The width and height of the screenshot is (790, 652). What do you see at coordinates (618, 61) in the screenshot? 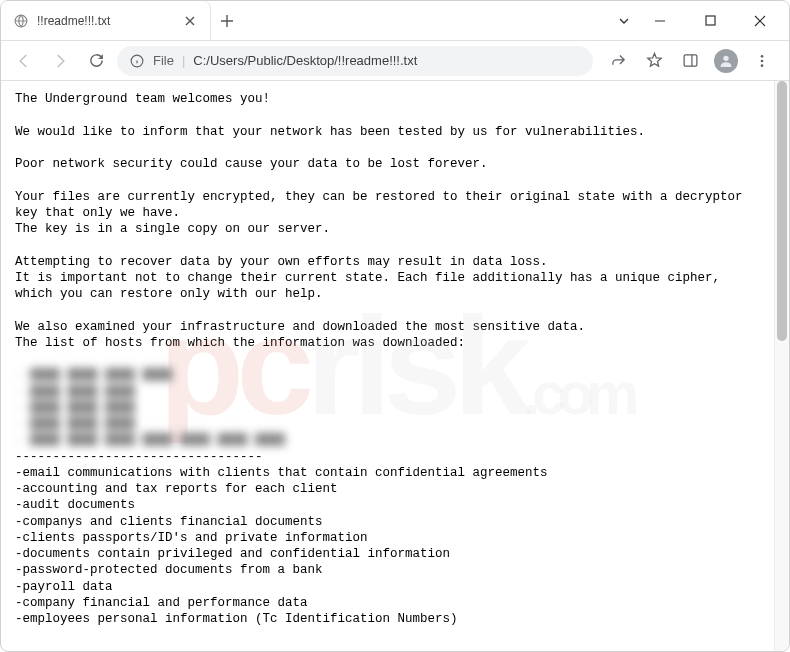
I see `share-icon` at bounding box center [618, 61].